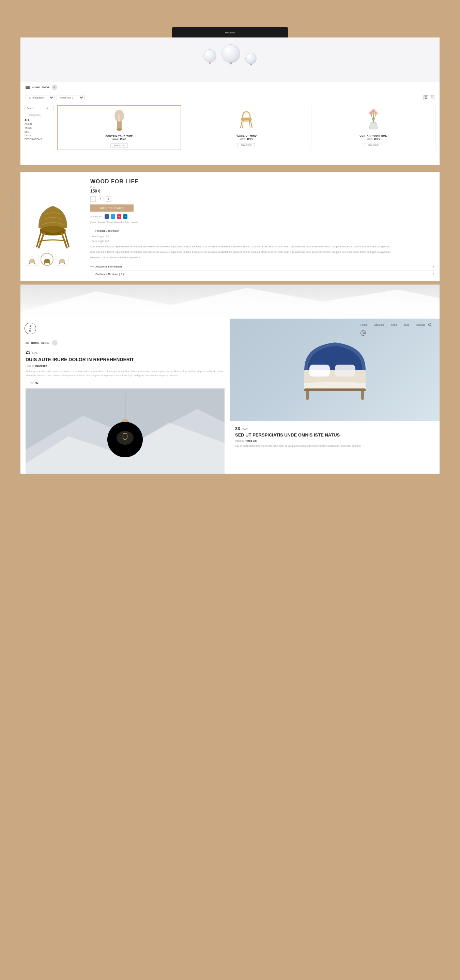 The width and height of the screenshot is (460, 980). I want to click on accordion-description-toggle: −, so click(433, 231).